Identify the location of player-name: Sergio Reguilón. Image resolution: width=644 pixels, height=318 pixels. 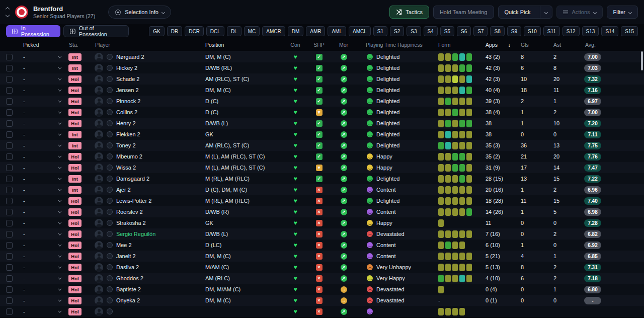
(136, 234).